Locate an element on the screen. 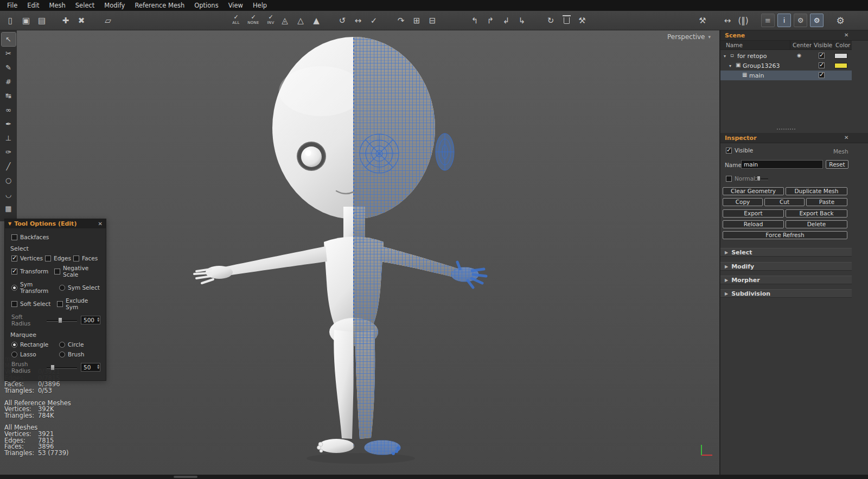 The width and height of the screenshot is (868, 479). spin-quads-icon: ↷ is located at coordinates (401, 21).